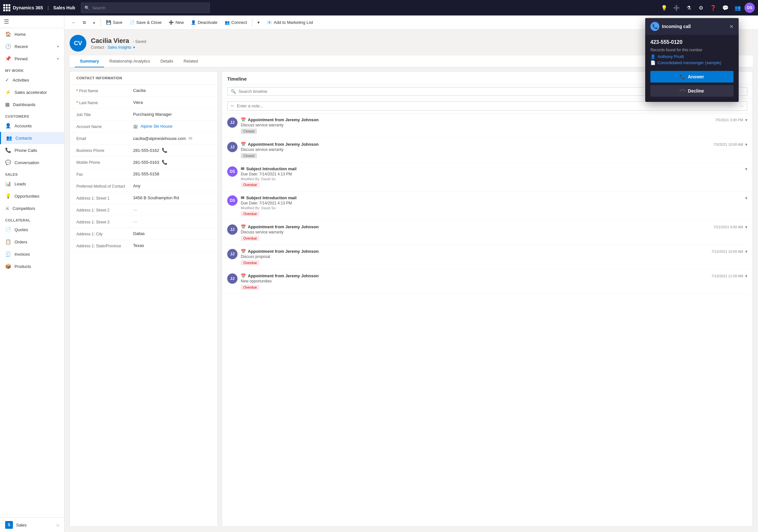  I want to click on add-marketing-button: 📧 Add to Marketing List, so click(290, 22).